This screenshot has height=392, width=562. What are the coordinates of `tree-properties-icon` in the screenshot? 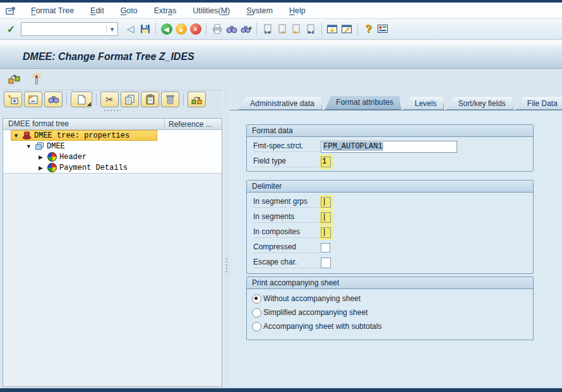 It's located at (27, 135).